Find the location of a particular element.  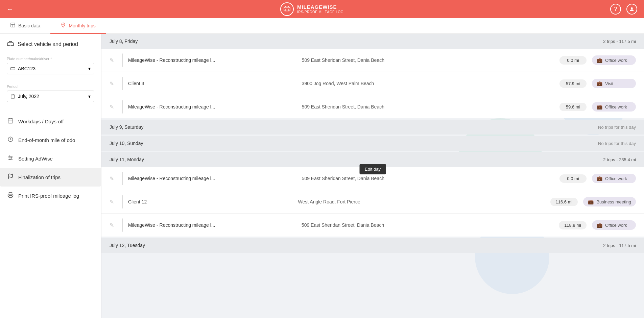

sidebar-item-workdays: Workdays / Days-off is located at coordinates (51, 122).